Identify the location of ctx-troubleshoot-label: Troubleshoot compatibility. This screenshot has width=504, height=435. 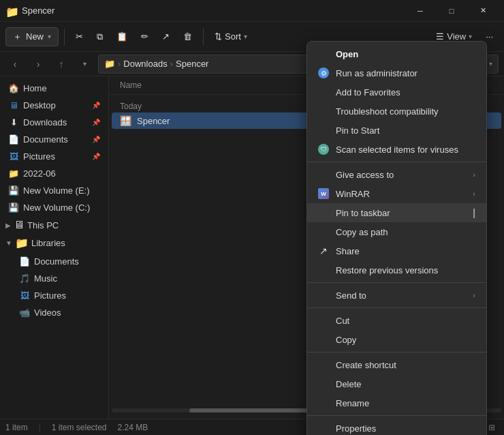
(406, 112).